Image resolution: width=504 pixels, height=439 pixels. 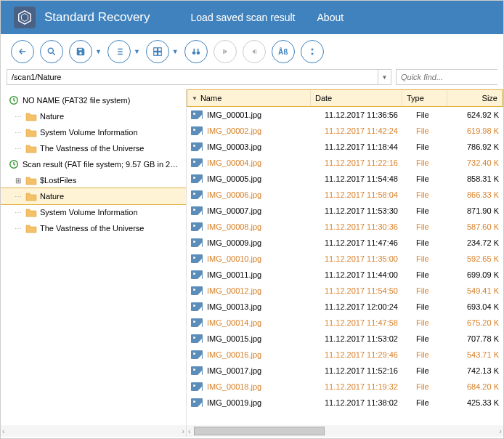 I want to click on file-row: IMG_00013.jpg11.12.2017 12:00:24File693.…, so click(x=345, y=307).